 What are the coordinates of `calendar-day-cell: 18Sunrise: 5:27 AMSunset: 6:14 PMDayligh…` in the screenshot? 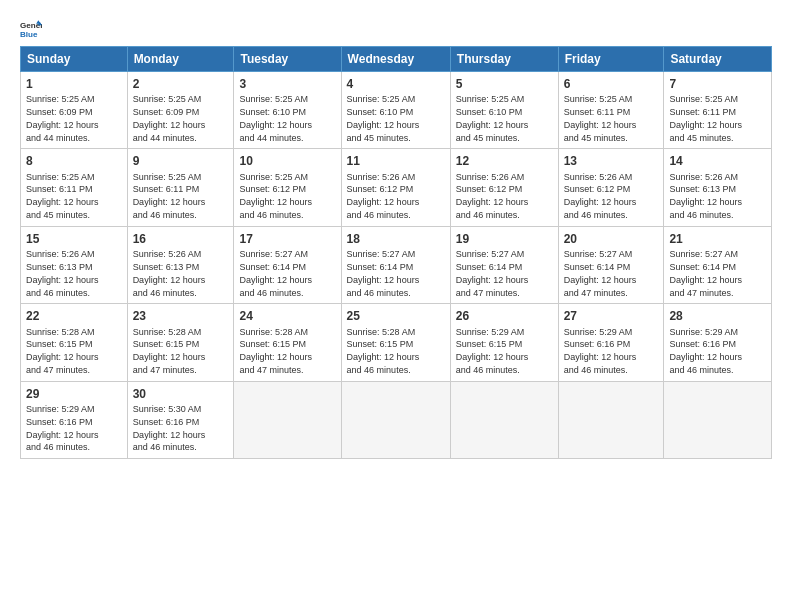 It's located at (396, 264).